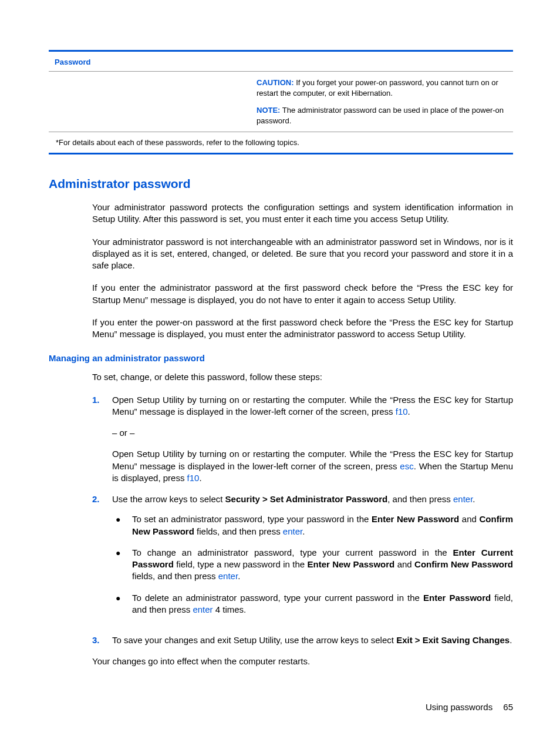 The width and height of the screenshot is (560, 746). I want to click on text: 4 times., so click(230, 610).